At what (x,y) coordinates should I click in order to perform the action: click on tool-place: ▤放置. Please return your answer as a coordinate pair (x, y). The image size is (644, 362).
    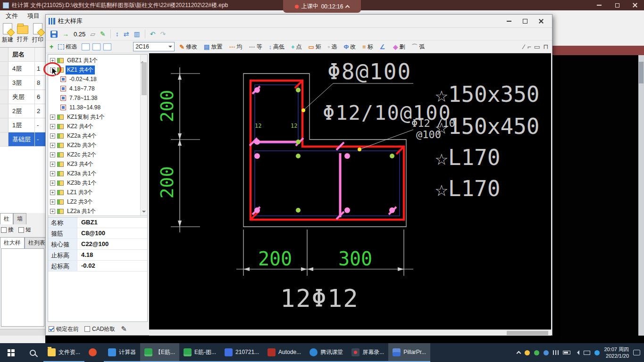
    Looking at the image, I should click on (213, 47).